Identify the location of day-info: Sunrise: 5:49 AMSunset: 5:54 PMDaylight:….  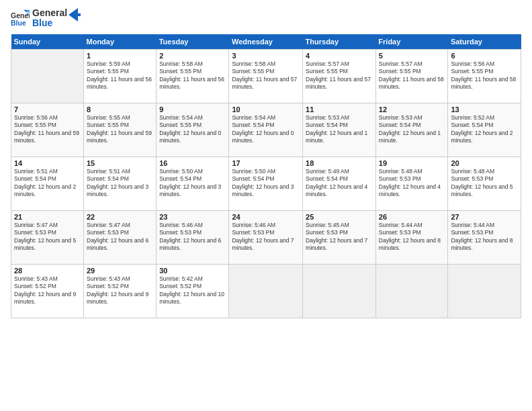
(339, 183).